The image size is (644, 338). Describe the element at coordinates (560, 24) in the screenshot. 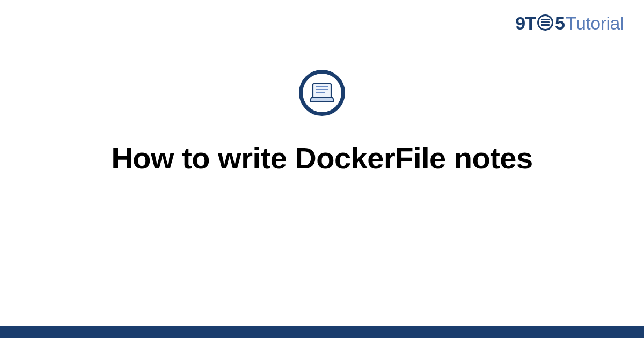

I see `logo-text-5: 5` at that location.